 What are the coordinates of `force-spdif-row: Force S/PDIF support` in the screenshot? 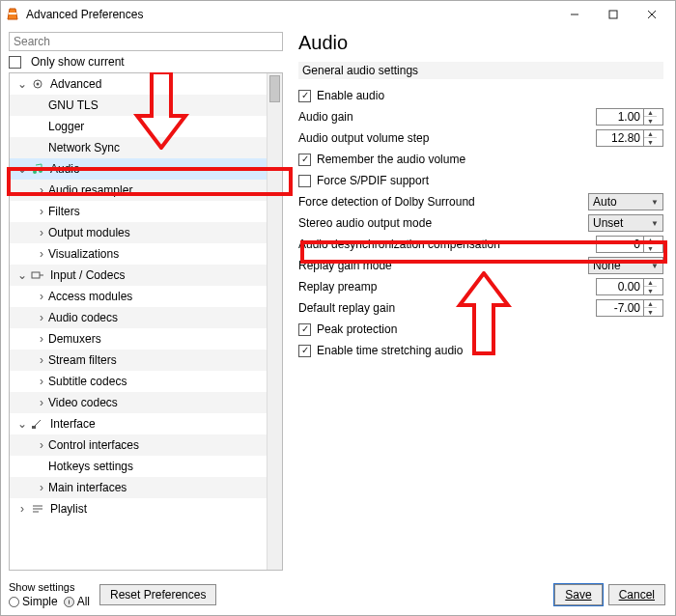 It's located at (481, 181).